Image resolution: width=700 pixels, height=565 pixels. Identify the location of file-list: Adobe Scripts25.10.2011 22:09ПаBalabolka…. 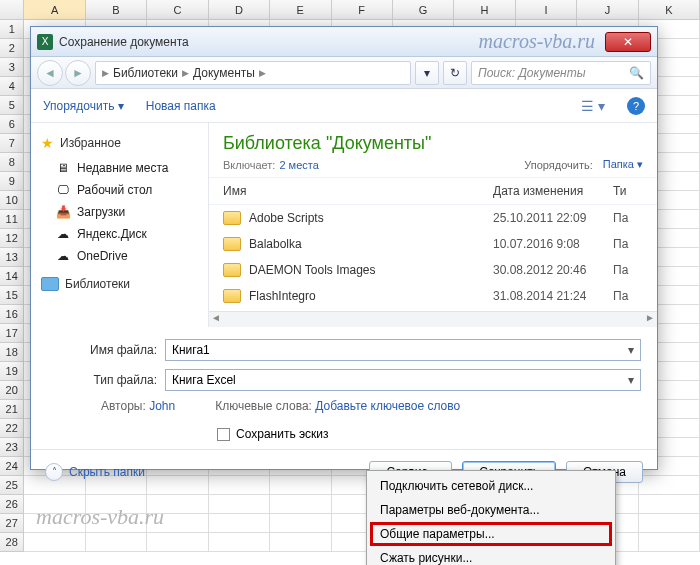
(433, 258).